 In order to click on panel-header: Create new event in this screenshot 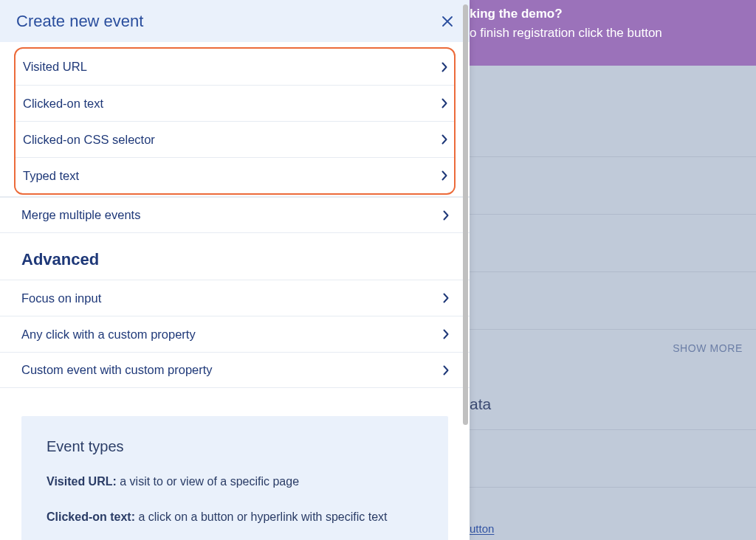, I will do `click(235, 21)`.